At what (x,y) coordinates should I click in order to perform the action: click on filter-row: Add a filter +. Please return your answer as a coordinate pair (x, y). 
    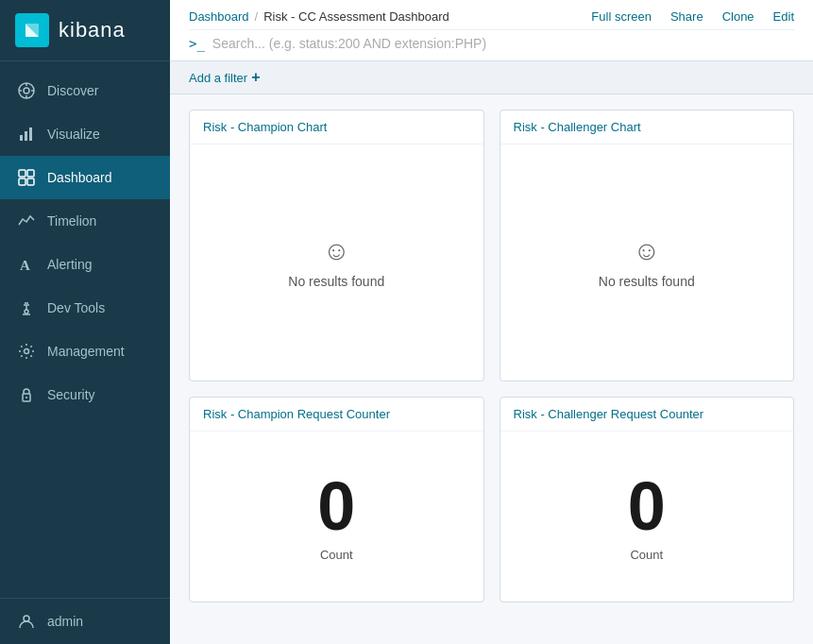
    Looking at the image, I should click on (491, 77).